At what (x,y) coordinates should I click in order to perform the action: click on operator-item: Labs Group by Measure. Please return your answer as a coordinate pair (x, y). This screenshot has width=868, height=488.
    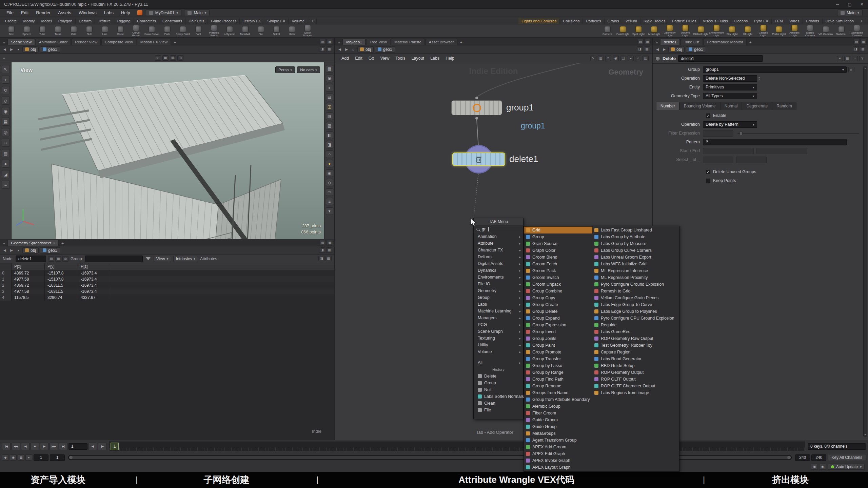
    Looking at the image, I should click on (636, 244).